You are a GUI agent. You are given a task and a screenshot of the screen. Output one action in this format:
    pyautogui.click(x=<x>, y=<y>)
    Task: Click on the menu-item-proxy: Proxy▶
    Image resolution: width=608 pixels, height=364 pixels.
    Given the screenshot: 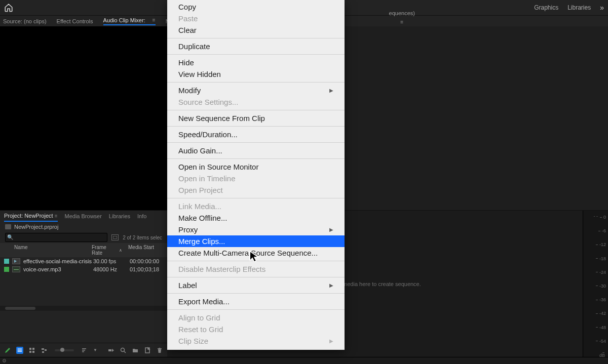 What is the action you would take?
    pyautogui.click(x=256, y=230)
    